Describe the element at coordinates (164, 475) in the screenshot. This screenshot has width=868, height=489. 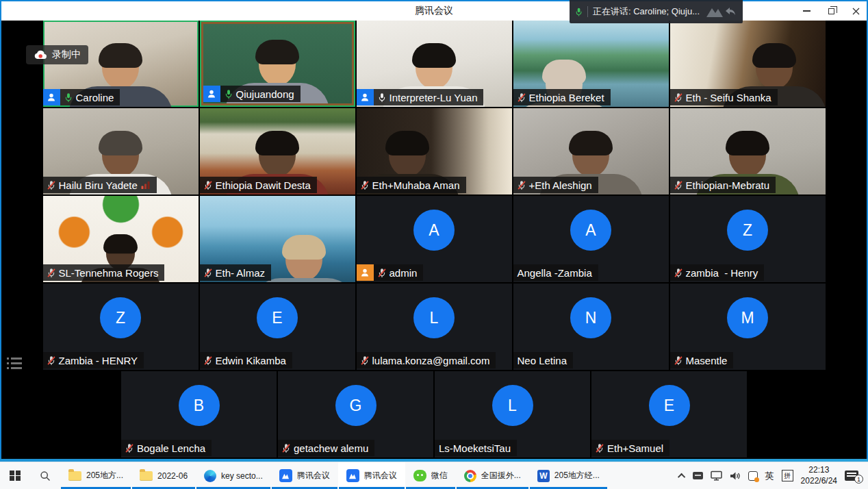
I see `taskbar-app-button: 2022-06` at that location.